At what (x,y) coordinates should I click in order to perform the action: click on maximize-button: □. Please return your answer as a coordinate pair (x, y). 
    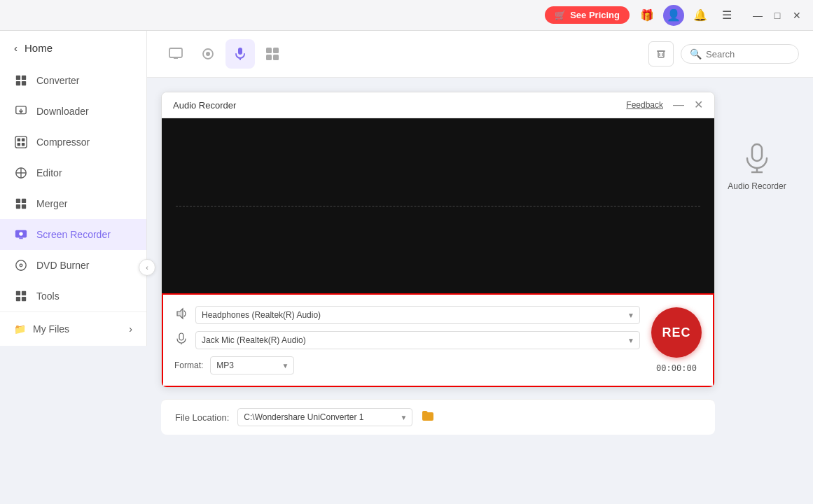
    Looking at the image, I should click on (777, 15).